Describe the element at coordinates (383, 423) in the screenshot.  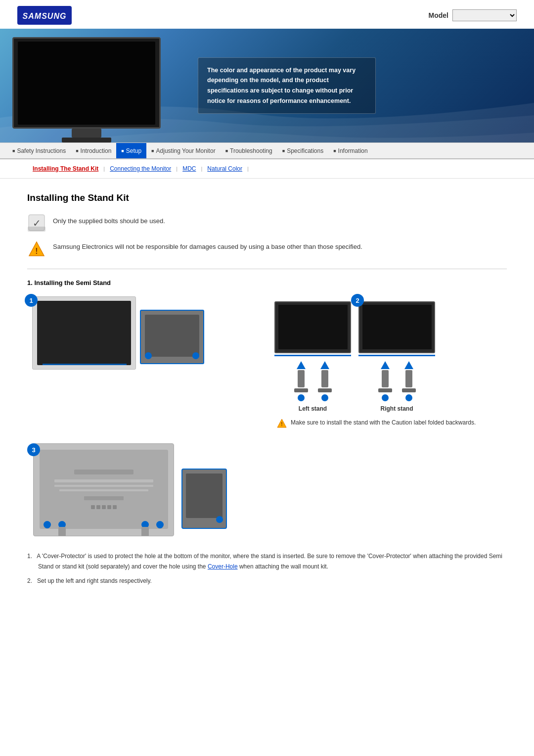
I see `caution-text: Make sure to install the stand with the …` at that location.